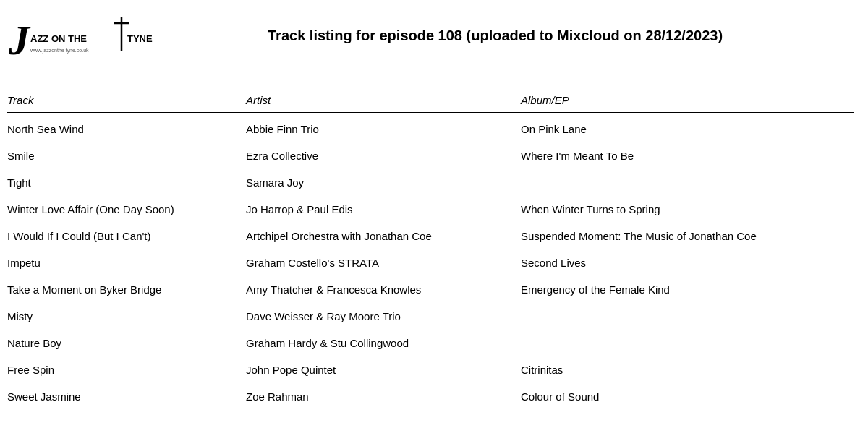  What do you see at coordinates (127, 128) in the screenshot?
I see `cell-track: North Sea Wind` at bounding box center [127, 128].